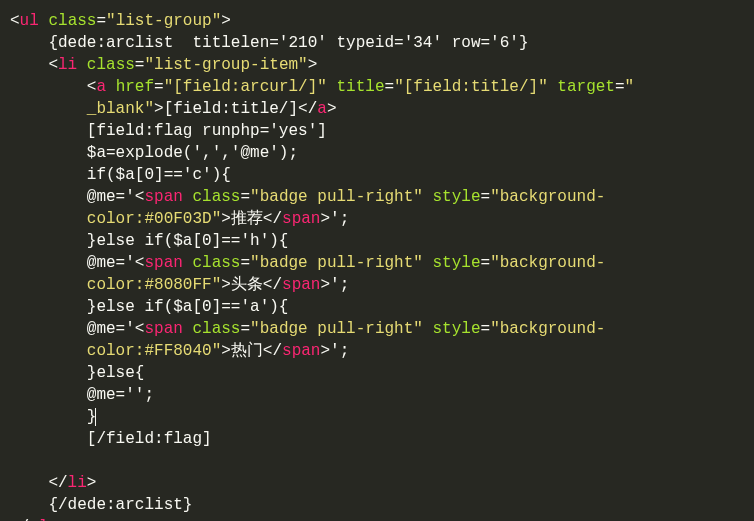  Describe the element at coordinates (377, 461) in the screenshot. I see `code-line` at that location.